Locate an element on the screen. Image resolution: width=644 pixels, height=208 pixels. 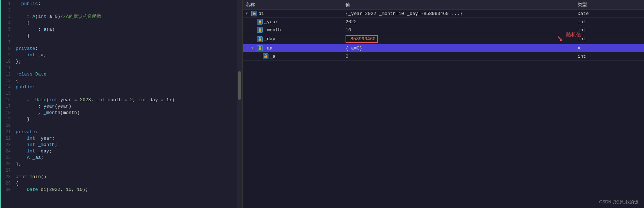
line-number: 27 is located at coordinates (5, 171).